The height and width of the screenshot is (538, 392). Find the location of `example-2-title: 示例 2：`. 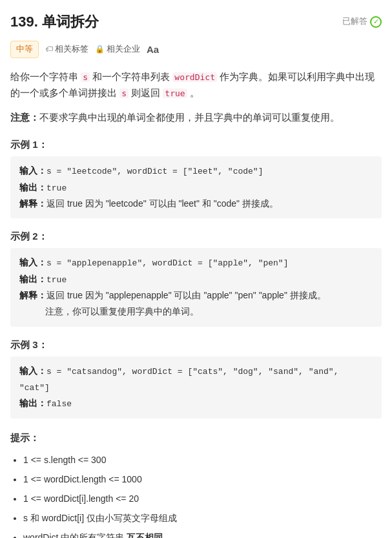

example-2-title: 示例 2： is located at coordinates (196, 236).